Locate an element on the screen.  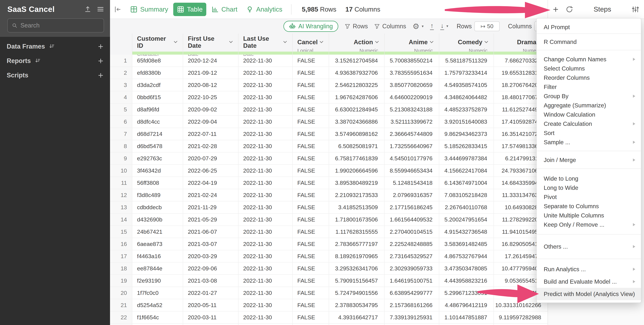
add-step-button: + is located at coordinates (556, 9).